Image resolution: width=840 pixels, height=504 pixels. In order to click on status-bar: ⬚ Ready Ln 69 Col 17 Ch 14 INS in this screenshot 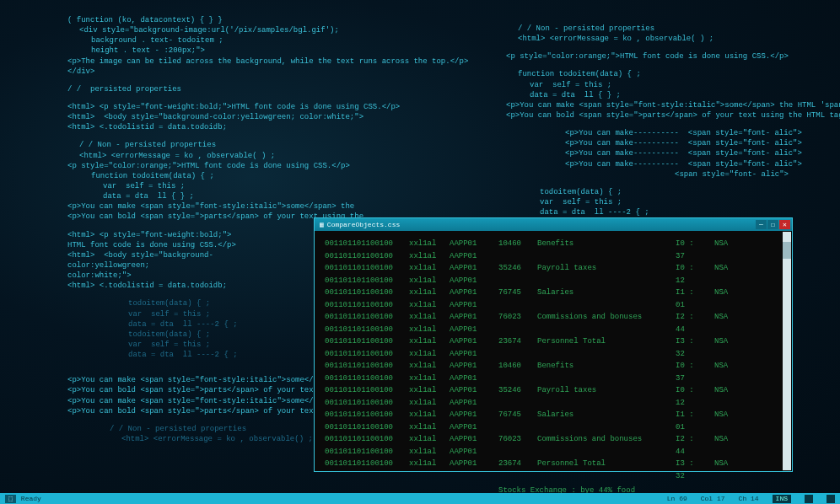, I will do `click(420, 499)`.